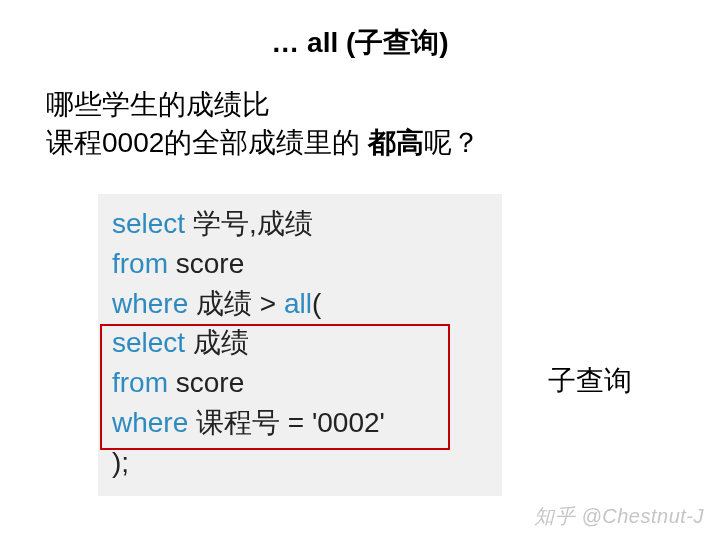 The width and height of the screenshot is (720, 540). What do you see at coordinates (396, 142) in the screenshot?
I see `question-line-2-bold: 都高` at bounding box center [396, 142].